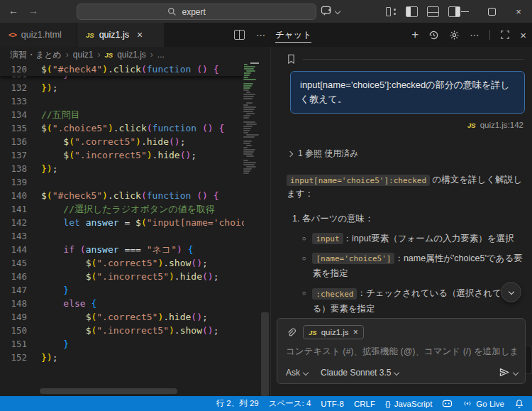 This screenshot has width=532, height=411. I want to click on history-icon, so click(434, 35).